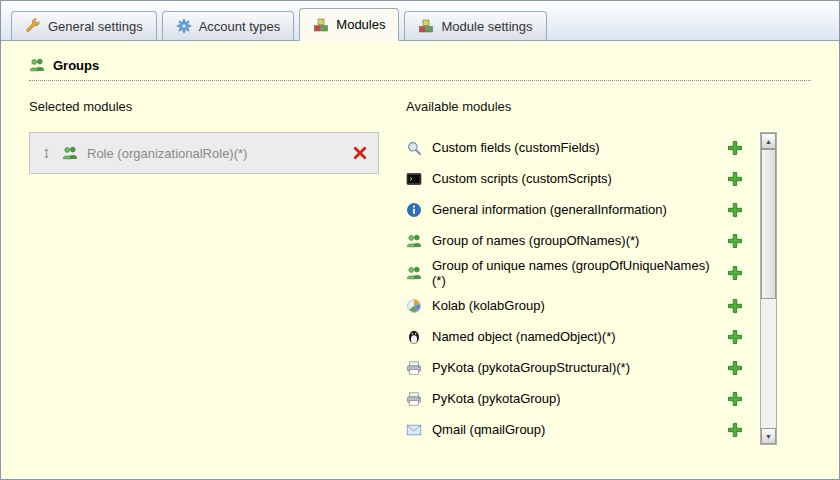  What do you see at coordinates (349, 24) in the screenshot?
I see `tab-modules: Modules` at bounding box center [349, 24].